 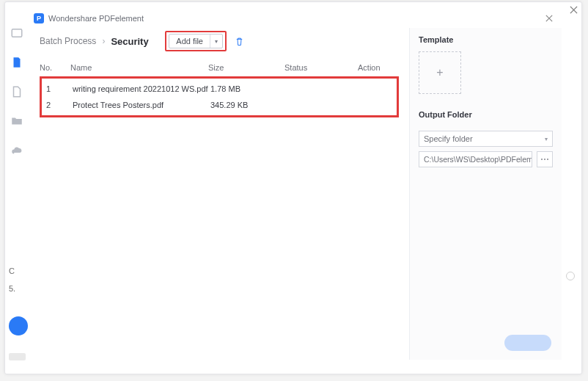 I want to click on output-folder-title: Output Folder, so click(x=485, y=115).